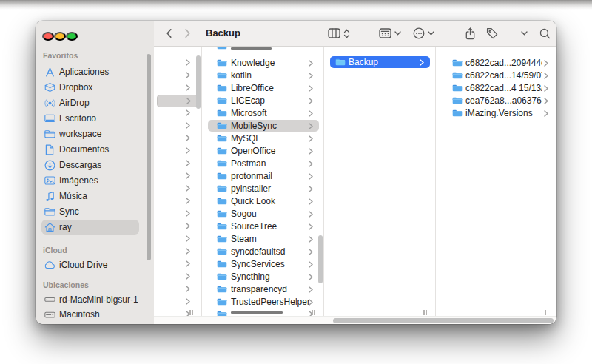 The height and width of the screenshot is (364, 592). What do you see at coordinates (263, 101) in the screenshot?
I see `list-item-licecap: LICEcap` at bounding box center [263, 101].